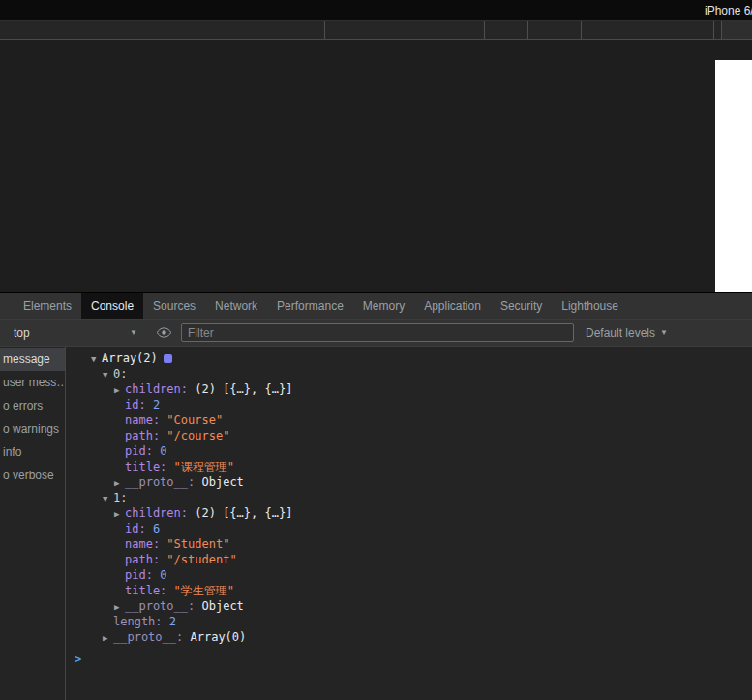 Image resolution: width=752 pixels, height=700 pixels. I want to click on property-value: "学生管理", so click(204, 591).